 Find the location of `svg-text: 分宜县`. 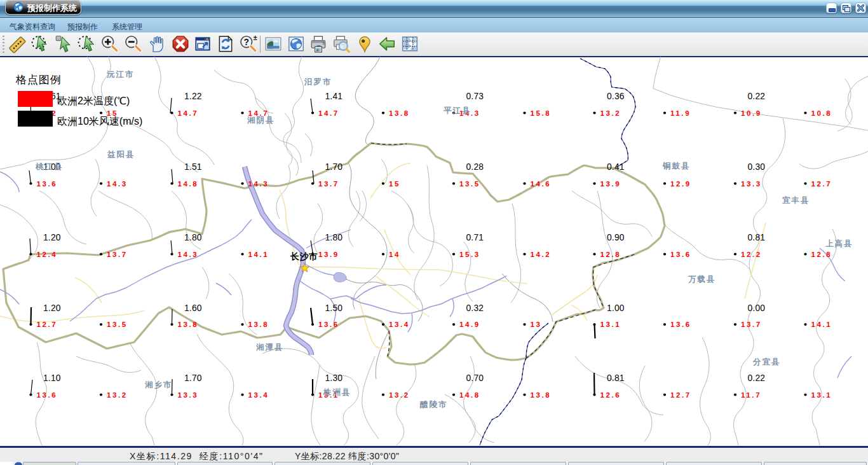

svg-text: 分宜县 is located at coordinates (766, 362).